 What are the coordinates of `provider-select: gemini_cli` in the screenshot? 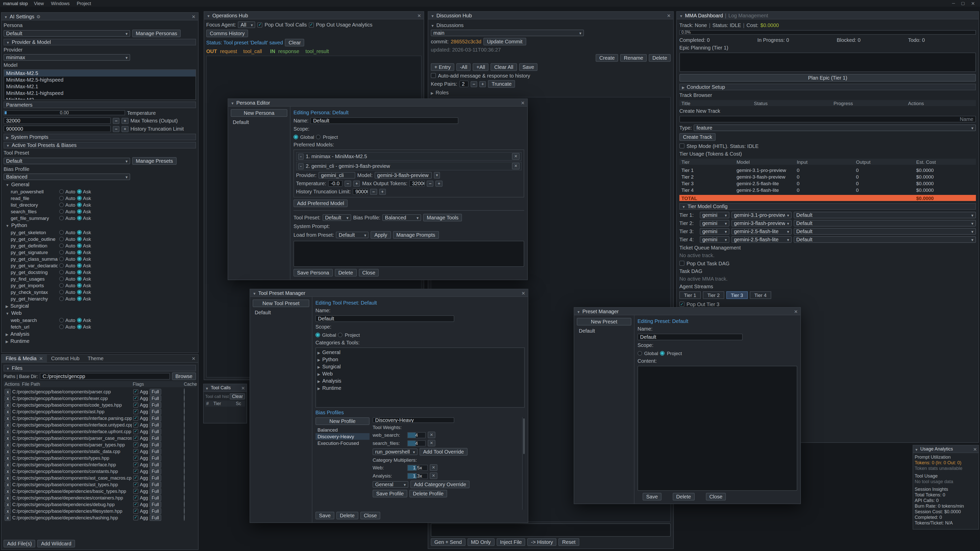 It's located at (337, 175).